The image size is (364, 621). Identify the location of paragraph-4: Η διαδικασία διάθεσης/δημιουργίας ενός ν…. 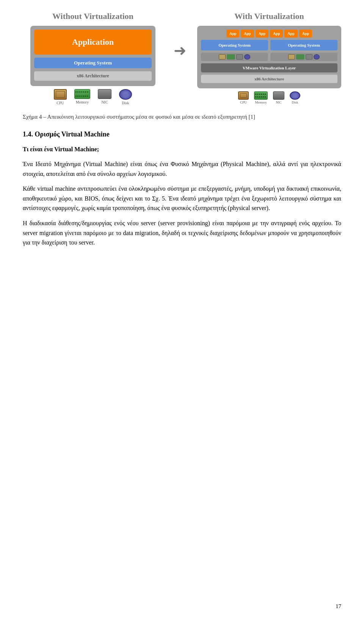
(182, 233).